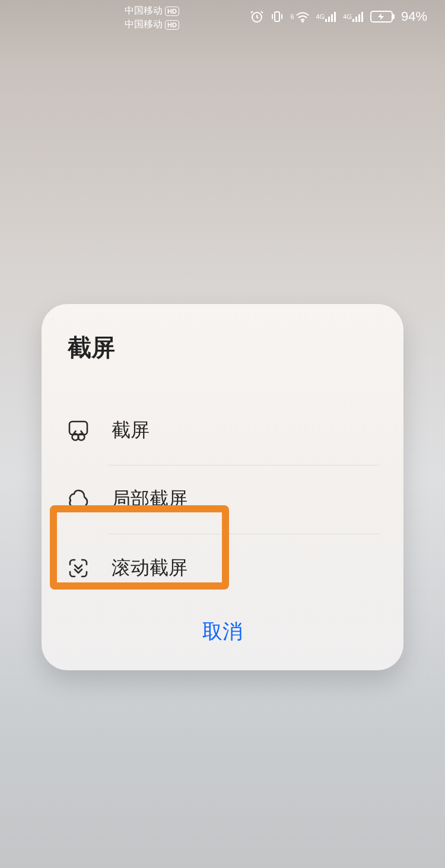  Describe the element at coordinates (223, 18) in the screenshot. I see `status-bar: 中国移动 HD 中国移动 HD 6 4G 4G 94%` at that location.